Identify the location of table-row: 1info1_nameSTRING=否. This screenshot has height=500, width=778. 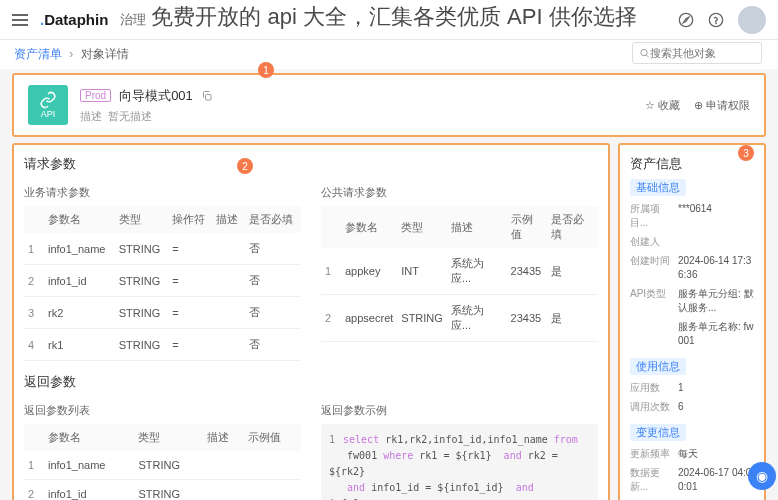
(162, 249).